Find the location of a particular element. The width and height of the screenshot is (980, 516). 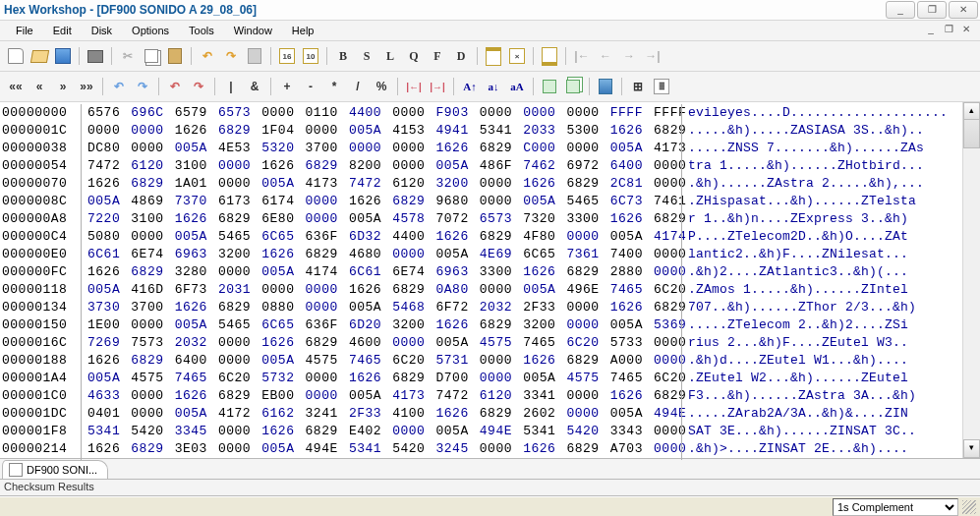

ascii-cell: .ZAmos 1.....&h)......ZIntel is located at coordinates (834, 290).